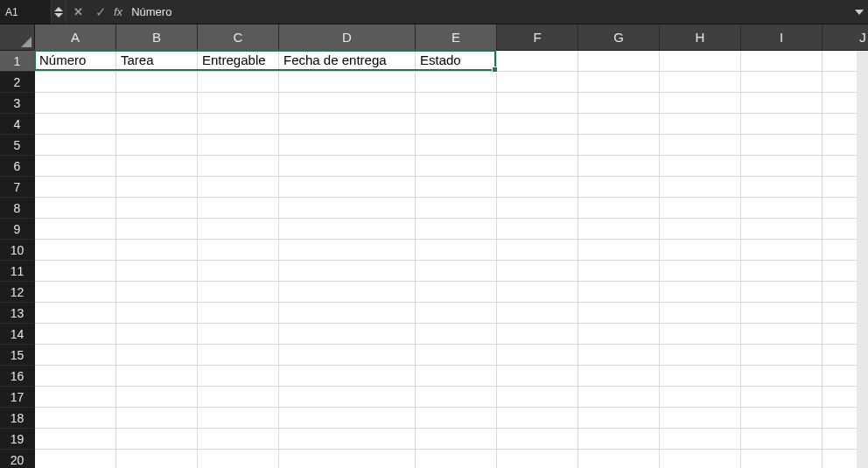  I want to click on row-header-6: 6, so click(18, 166).